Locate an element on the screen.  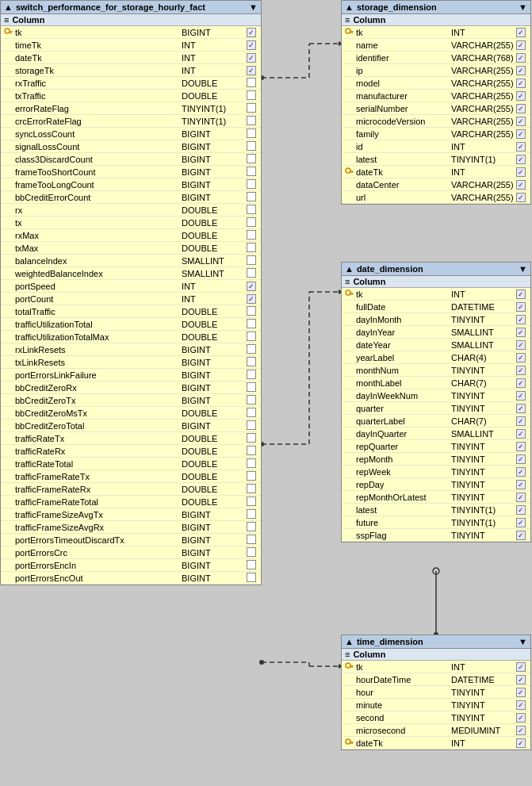
table-row: portErrorsLinkFailureBIGINT is located at coordinates (131, 375).